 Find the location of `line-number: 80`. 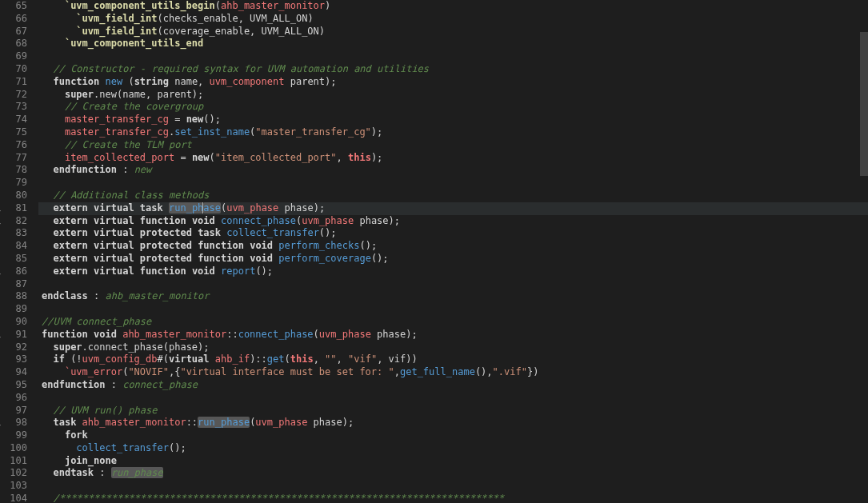

line-number: 80 is located at coordinates (17, 196).